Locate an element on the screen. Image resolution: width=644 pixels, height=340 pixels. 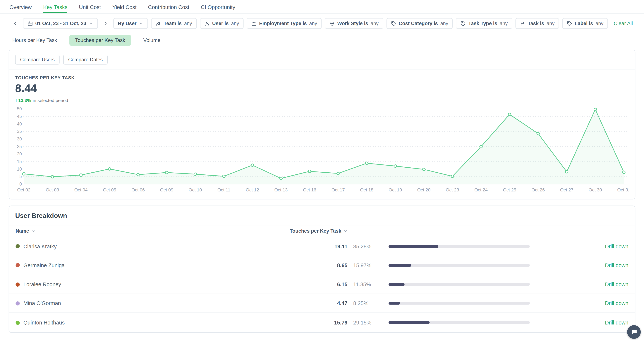
prev-period-button is located at coordinates (15, 24).